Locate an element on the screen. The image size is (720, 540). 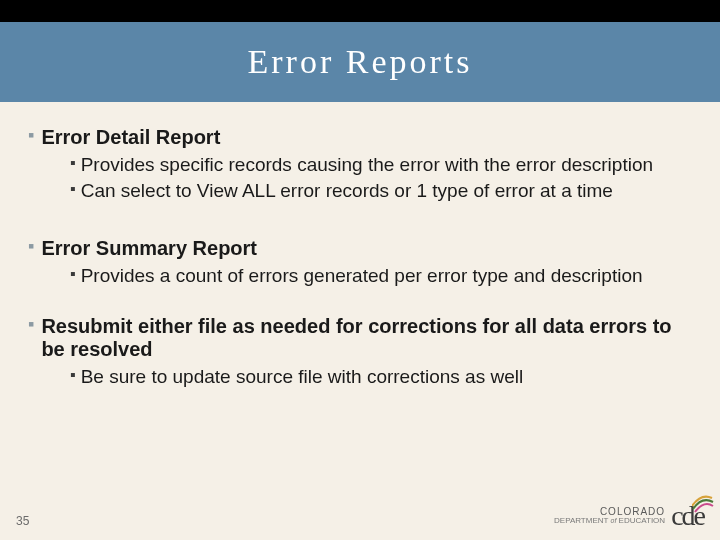
list-item: ▪ Be sure to update source file with cor… is located at coordinates (379, 377).